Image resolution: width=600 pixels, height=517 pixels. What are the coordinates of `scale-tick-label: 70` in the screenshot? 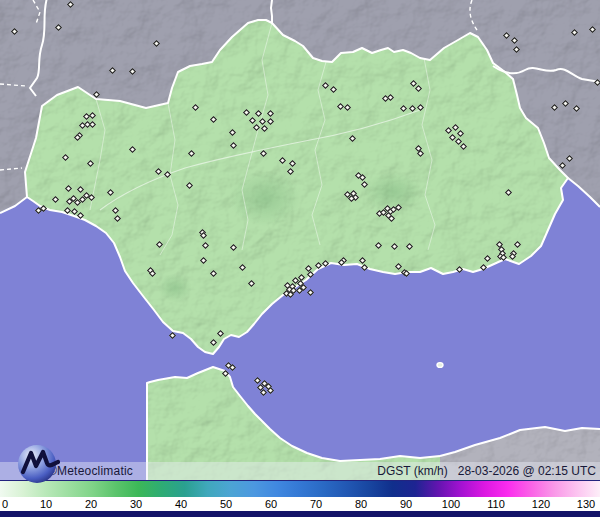 It's located at (316, 504).